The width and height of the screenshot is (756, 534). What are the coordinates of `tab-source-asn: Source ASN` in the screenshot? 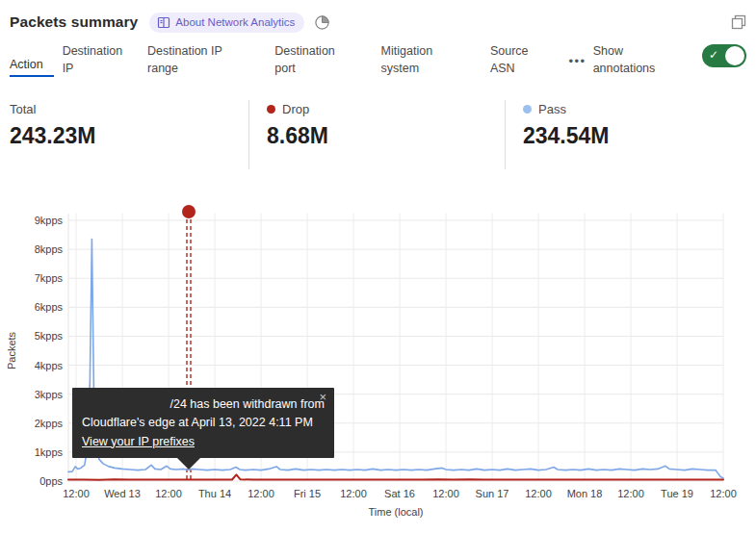 It's located at (515, 60).